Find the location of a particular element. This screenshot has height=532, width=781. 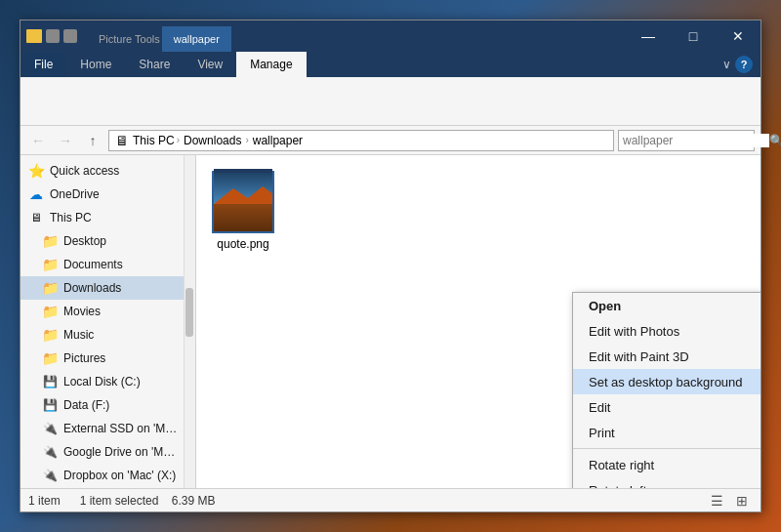

address-bar: ← → ↑ 🖥 This PC › Downloads › wallpaper … is located at coordinates (390, 141).